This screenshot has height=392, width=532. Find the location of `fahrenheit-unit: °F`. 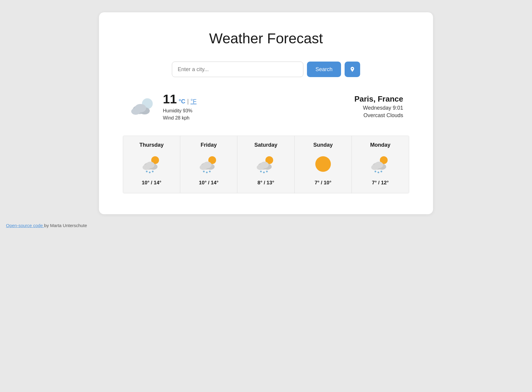

fahrenheit-unit: °F is located at coordinates (193, 102).